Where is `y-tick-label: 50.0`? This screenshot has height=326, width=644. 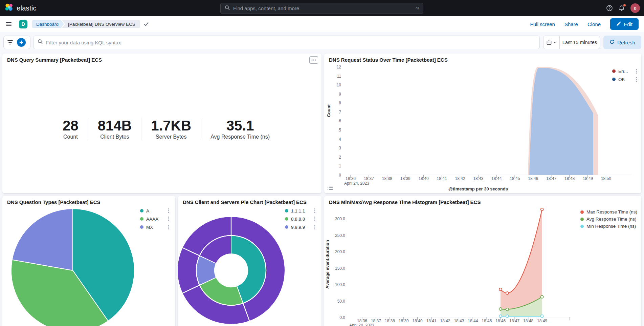
y-tick-label: 50.0 is located at coordinates (341, 301).